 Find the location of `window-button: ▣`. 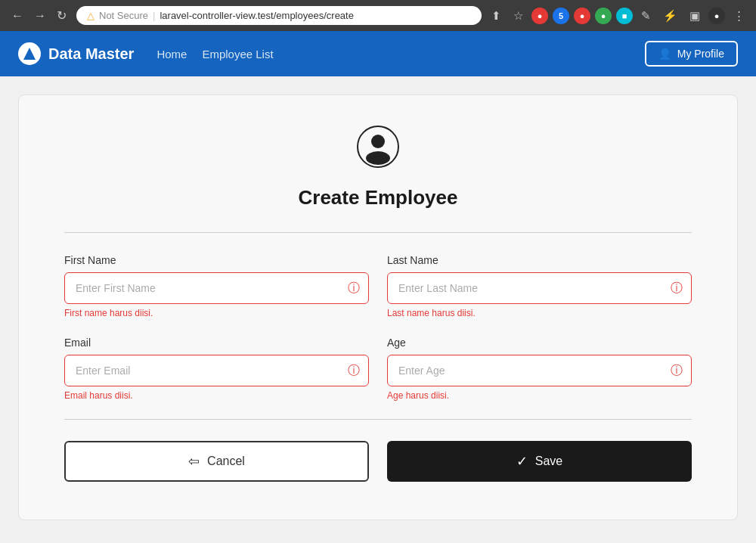

window-button: ▣ is located at coordinates (695, 16).